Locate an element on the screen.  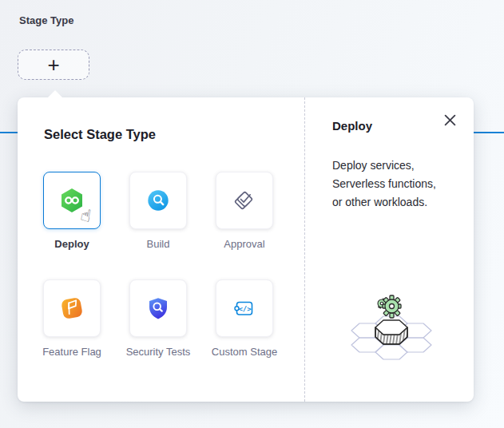
detail-description-line: Serverless functions, is located at coordinates (397, 184).